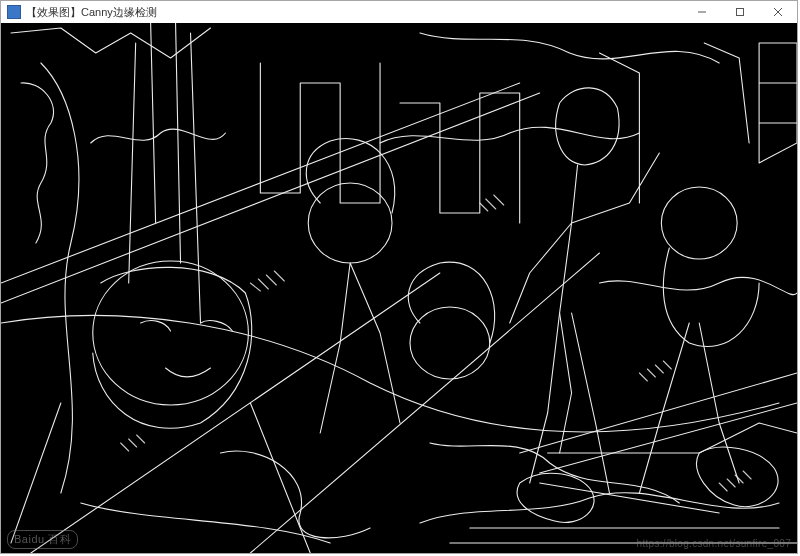  Describe the element at coordinates (702, 12) in the screenshot. I see `minimize-icon` at that location.